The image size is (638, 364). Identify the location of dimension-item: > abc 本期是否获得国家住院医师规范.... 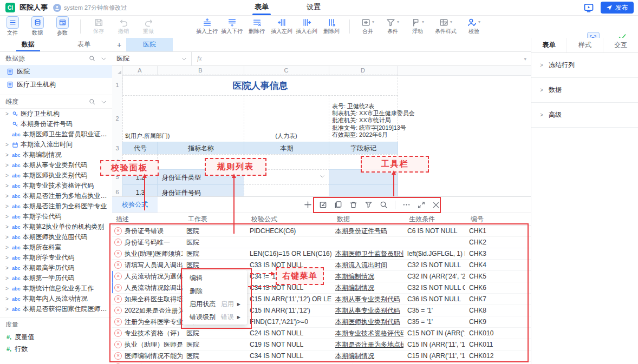
(56, 309).